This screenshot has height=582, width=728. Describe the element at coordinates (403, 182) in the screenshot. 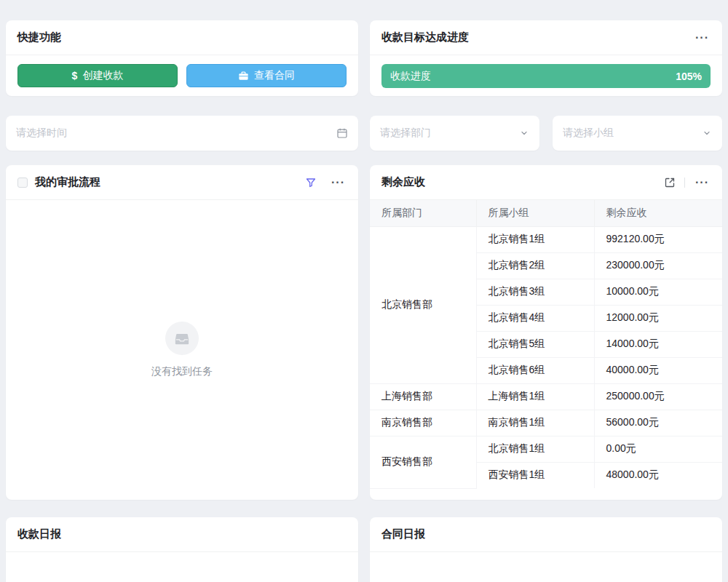

I see `receivables-title: 剩余应收` at that location.